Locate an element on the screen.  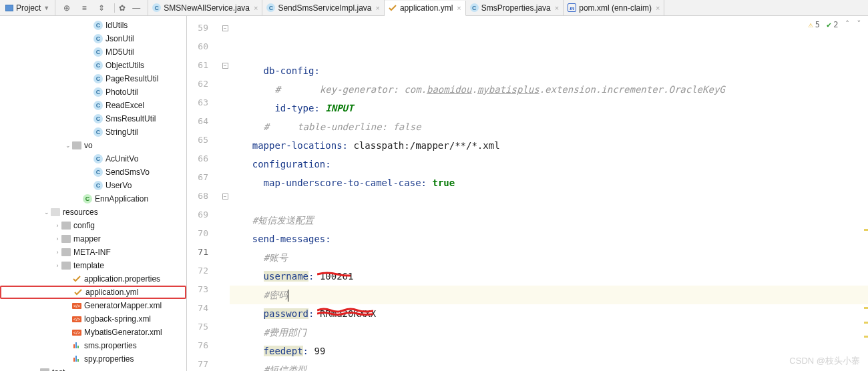
project-icon is located at coordinates (9, 8).